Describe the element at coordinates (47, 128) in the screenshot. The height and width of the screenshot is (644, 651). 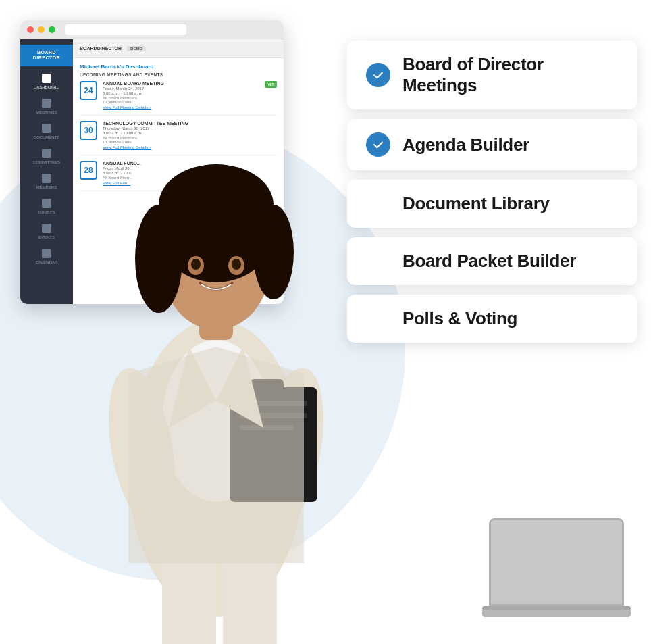
I see `documents-icon` at that location.